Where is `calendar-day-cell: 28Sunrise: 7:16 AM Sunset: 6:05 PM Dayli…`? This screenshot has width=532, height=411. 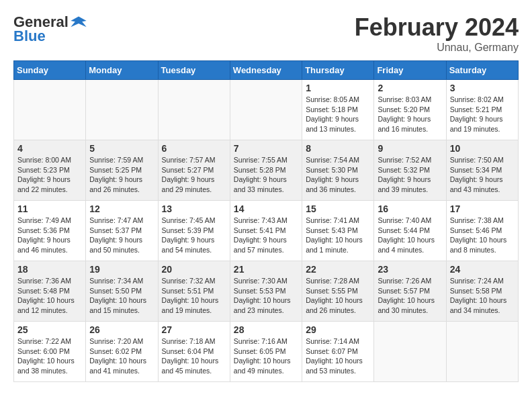 calendar-day-cell: 28Sunrise: 7:16 AM Sunset: 6:05 PM Dayli… is located at coordinates (266, 352).